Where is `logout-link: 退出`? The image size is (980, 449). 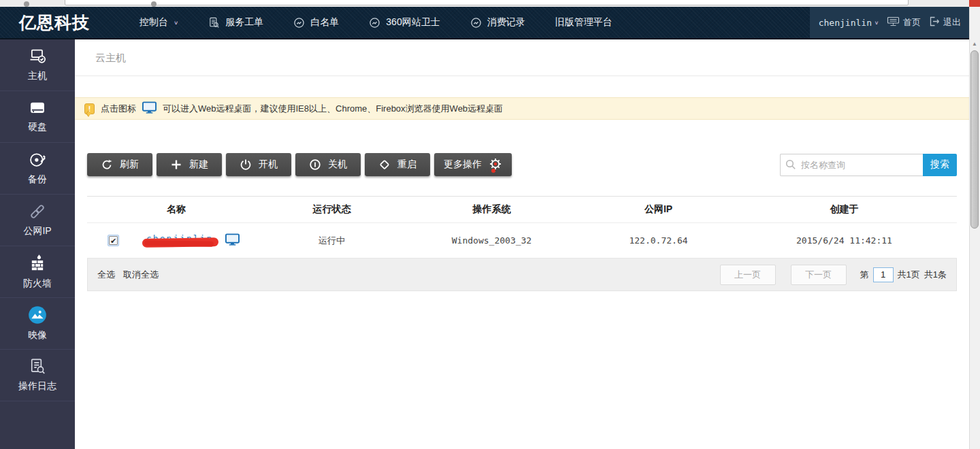
logout-link: 退出 is located at coordinates (945, 22).